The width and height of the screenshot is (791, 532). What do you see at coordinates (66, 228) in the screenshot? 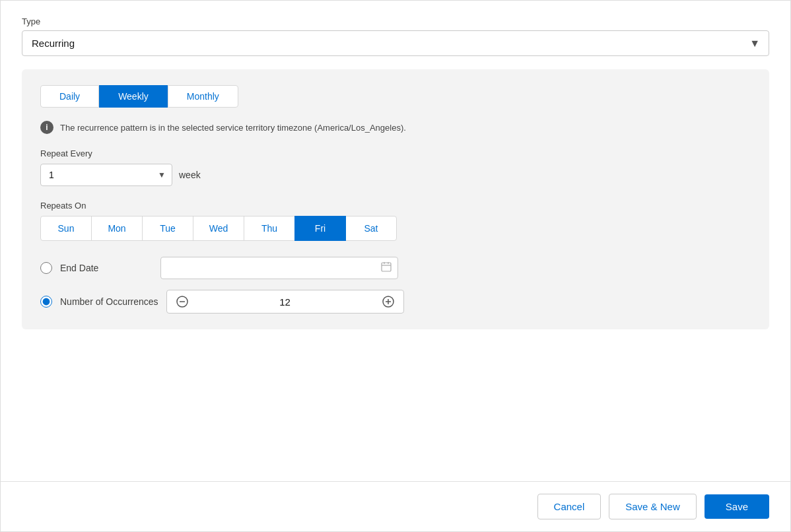
I see `day-sun: Sun` at bounding box center [66, 228].